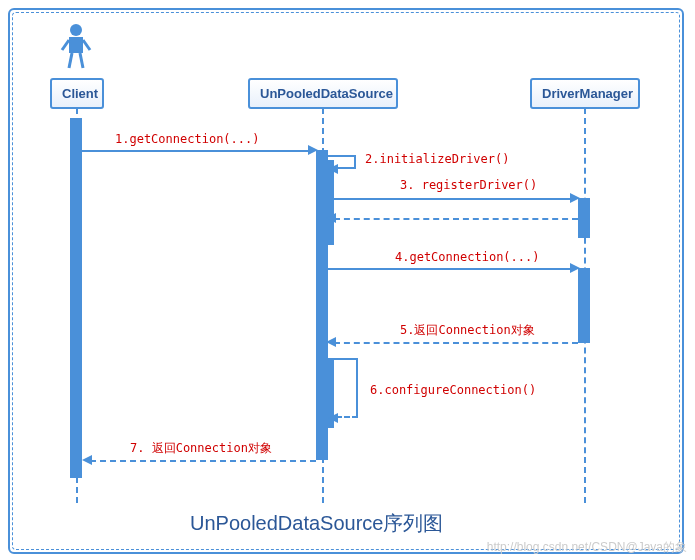 The height and width of the screenshot is (560, 695). Describe the element at coordinates (188, 139) in the screenshot. I see `message-1-label: 1.getConnection(...)` at that location.